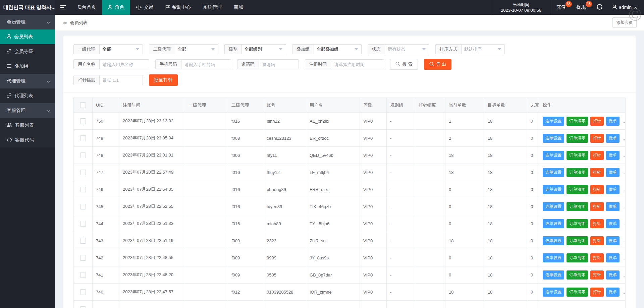 The image size is (644, 308). I want to click on sidebar-item-member-list: 会员列表, so click(28, 37).